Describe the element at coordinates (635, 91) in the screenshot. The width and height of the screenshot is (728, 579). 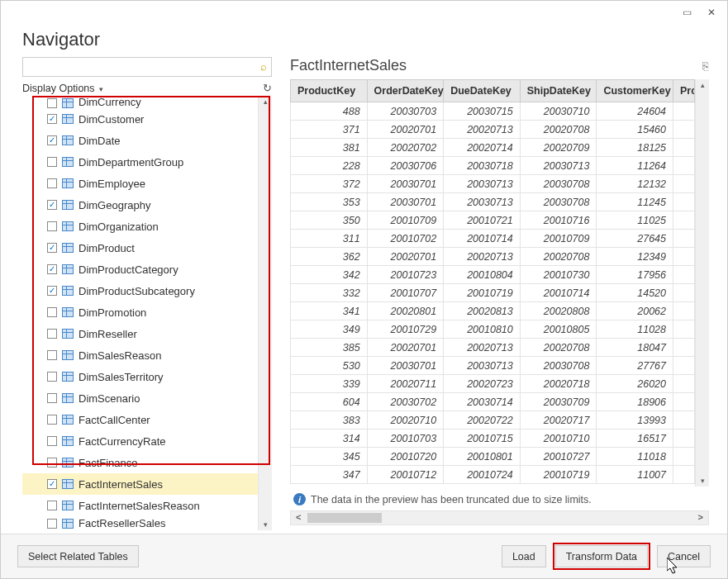
I see `col-header: CustomerKey` at that location.